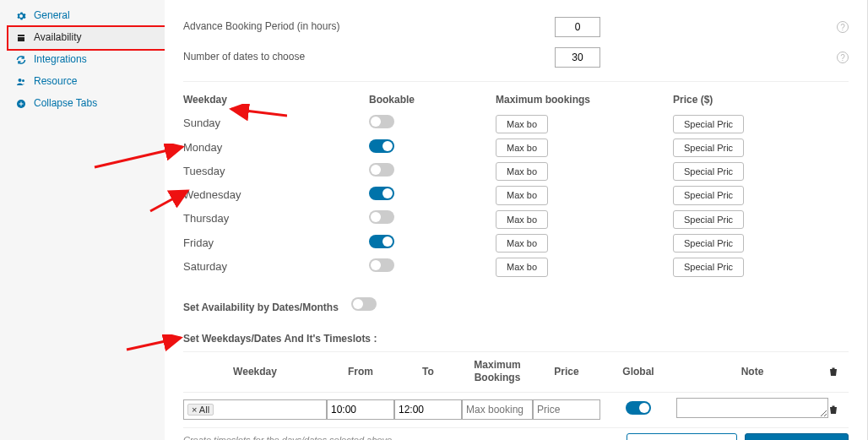 Image resolution: width=868 pixels, height=440 pixels. I want to click on weekday-row: MondayMax boSpecial Pric, so click(516, 148).